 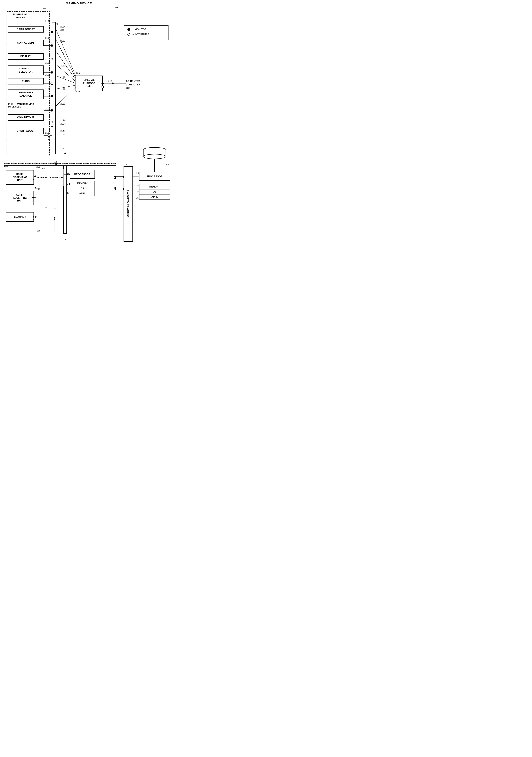 What do you see at coordinates (26, 71) in the screenshot?
I see `cashout-selector-box: CASHOUTSELECTOR` at bounding box center [26, 71].